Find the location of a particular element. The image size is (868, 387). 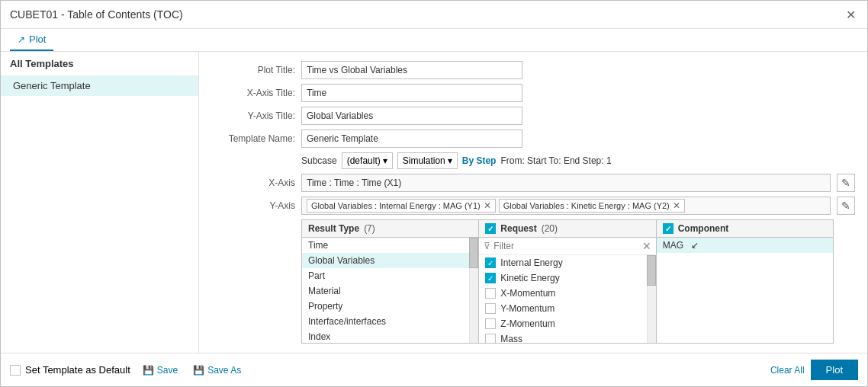

plot-title-input is located at coordinates (412, 70).